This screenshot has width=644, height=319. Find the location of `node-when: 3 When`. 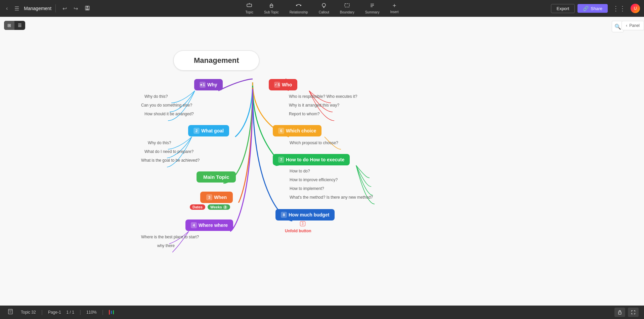

node-when: 3 When is located at coordinates (216, 197).